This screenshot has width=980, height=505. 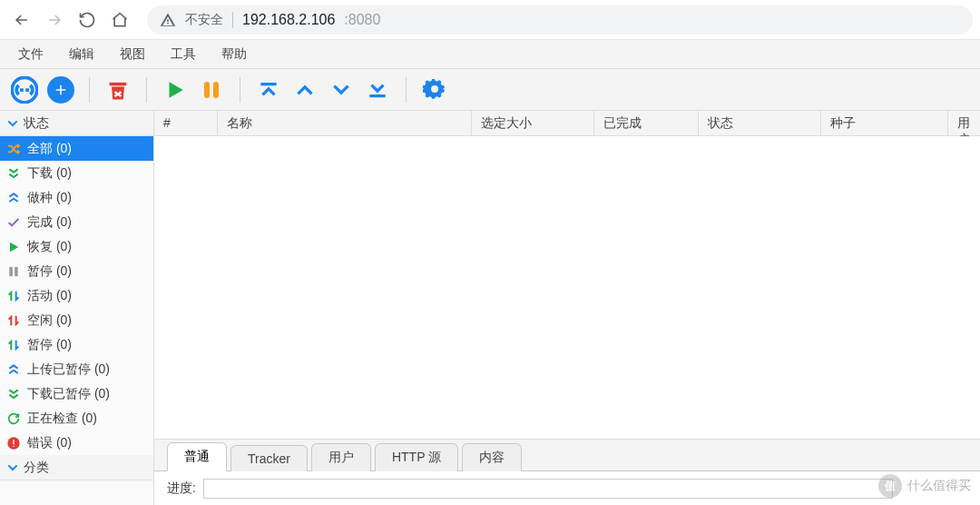 I want to click on chevron-bottom-icon, so click(x=377, y=90).